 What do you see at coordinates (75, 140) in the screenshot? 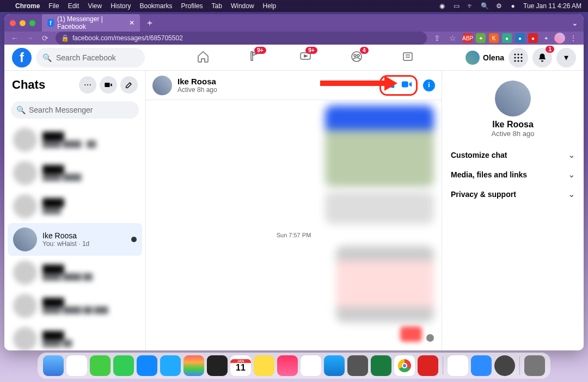
I see `chat-item: ████████ ████ · ██` at bounding box center [75, 140].